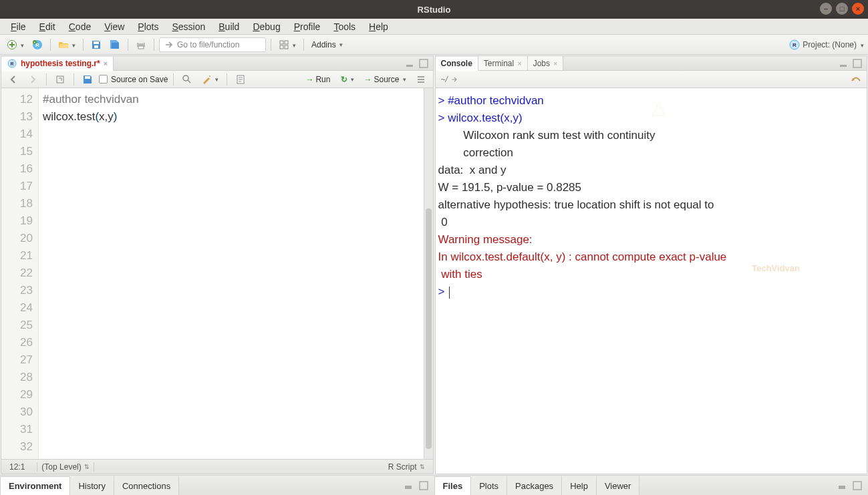 The image size is (868, 495). I want to click on folder-open-icon, so click(63, 45).